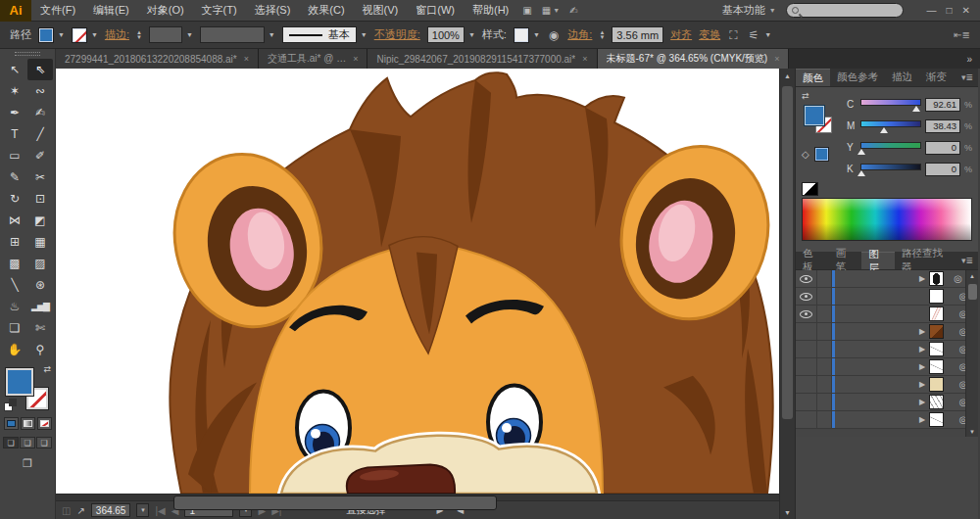 The image size is (980, 519). What do you see at coordinates (637, 35) in the screenshot?
I see `corner-field: 3.56 mm` at bounding box center [637, 35].